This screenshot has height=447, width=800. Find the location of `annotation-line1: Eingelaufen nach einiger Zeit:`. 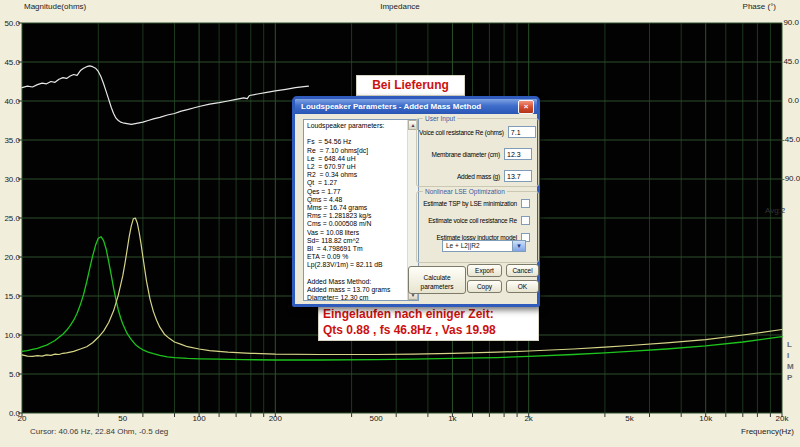

annotation-line1: Eingelaufen nach einiger Zeit: is located at coordinates (428, 314).